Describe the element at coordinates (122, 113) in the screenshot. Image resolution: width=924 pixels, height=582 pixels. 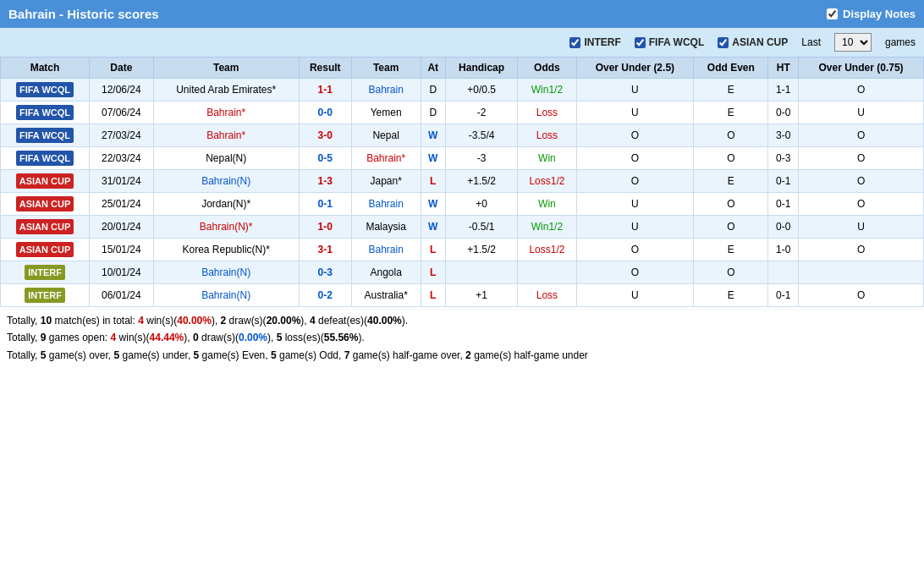
I see `match-date: 07/06/24` at that location.